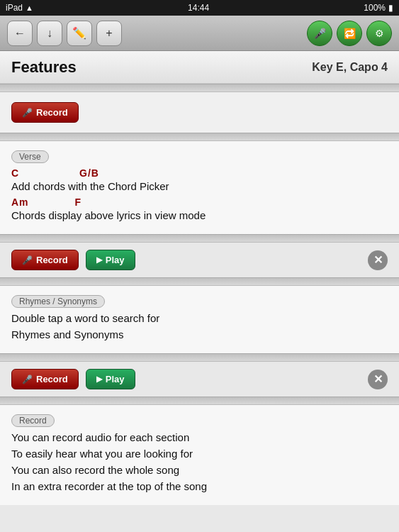 The width and height of the screenshot is (399, 532). Describe the element at coordinates (20, 33) in the screenshot. I see `back-icon: ←` at that location.